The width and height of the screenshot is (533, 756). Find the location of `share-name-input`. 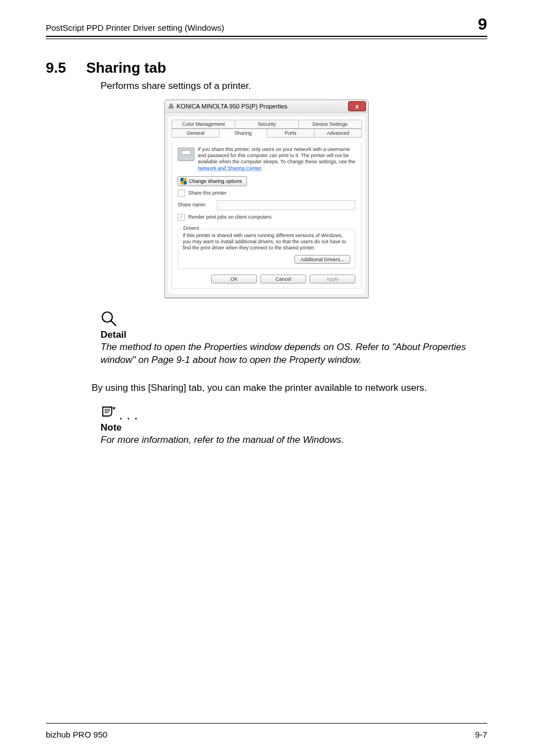

share-name-input is located at coordinates (286, 205).